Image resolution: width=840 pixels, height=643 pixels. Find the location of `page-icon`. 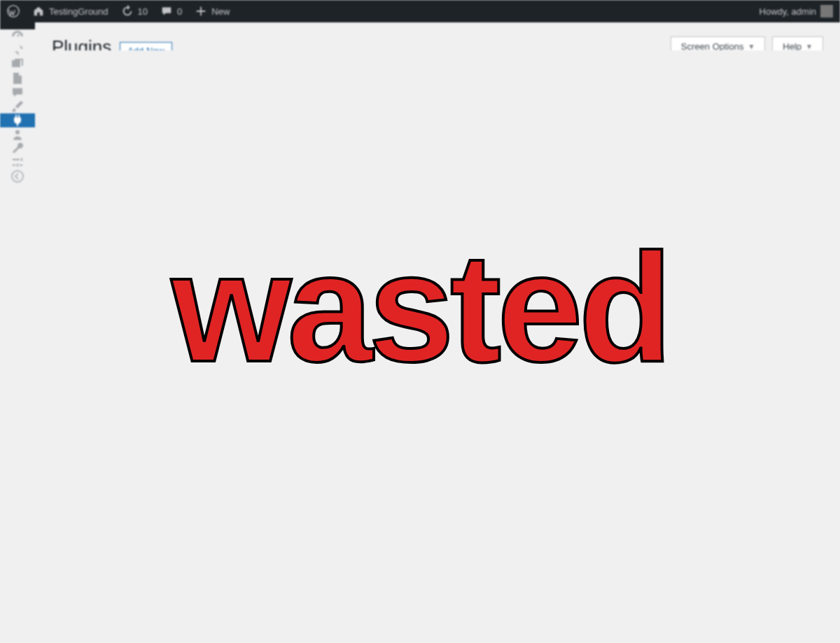

page-icon is located at coordinates (18, 78).